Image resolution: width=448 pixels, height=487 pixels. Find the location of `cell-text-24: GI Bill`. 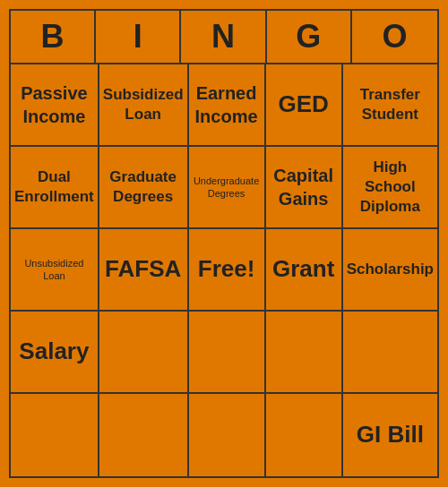

cell-text-24: GI Bill is located at coordinates (391, 435).